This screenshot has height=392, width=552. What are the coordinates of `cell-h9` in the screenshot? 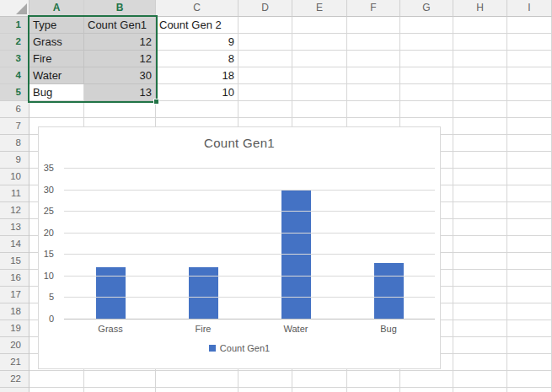 It's located at (480, 160).